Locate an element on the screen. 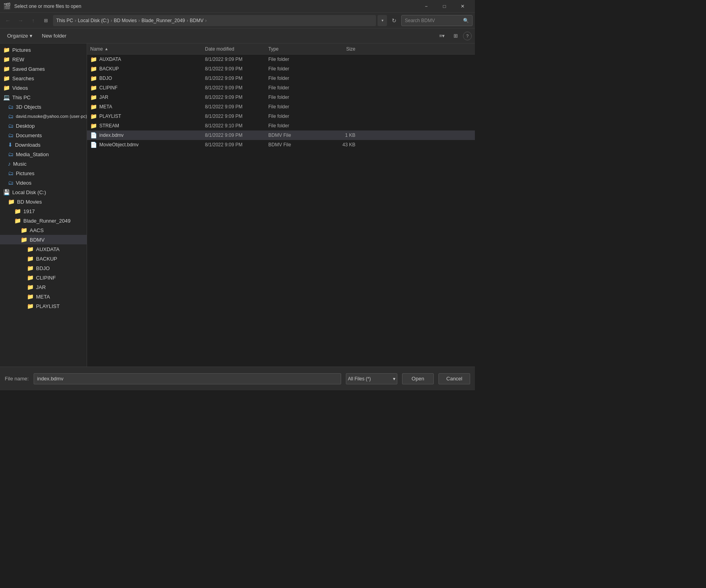  table-row: 📁 META 8/1/2022 9:09 PM File folder is located at coordinates (281, 107).